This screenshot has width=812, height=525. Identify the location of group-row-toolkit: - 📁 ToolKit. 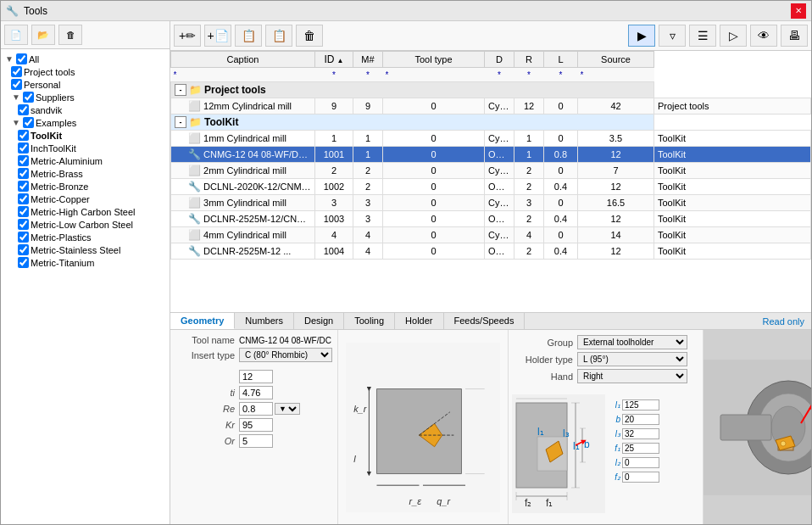
(492, 122).